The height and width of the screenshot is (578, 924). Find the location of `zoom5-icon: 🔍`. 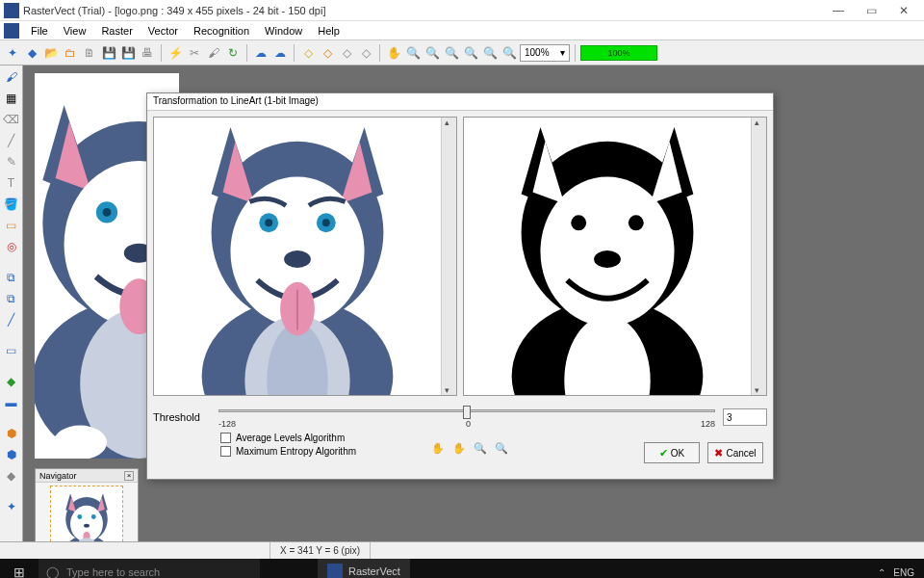

zoom5-icon: 🔍 is located at coordinates (490, 53).